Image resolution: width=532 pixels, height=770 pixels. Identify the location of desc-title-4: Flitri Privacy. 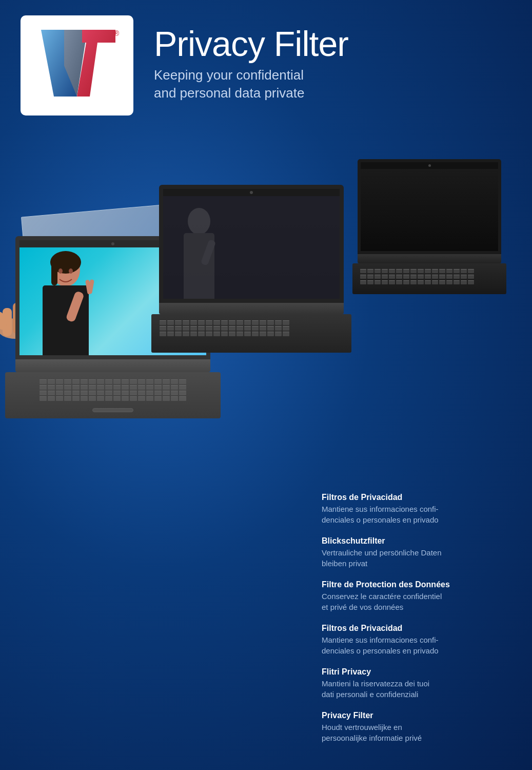
(419, 672).